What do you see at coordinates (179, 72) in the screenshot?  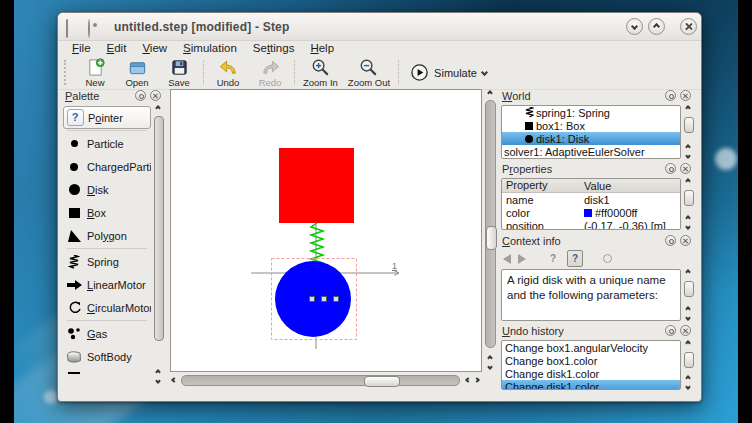 I see `save-button: Save` at bounding box center [179, 72].